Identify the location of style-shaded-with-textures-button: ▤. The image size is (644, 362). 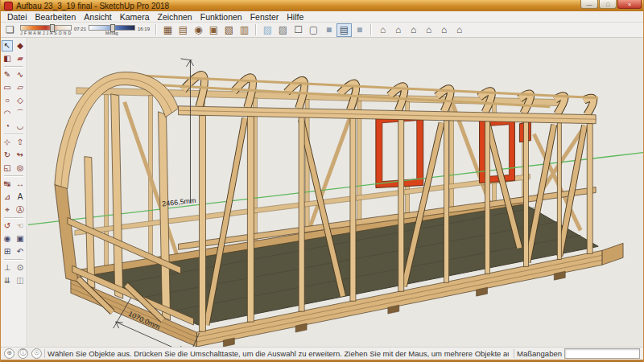
(345, 31).